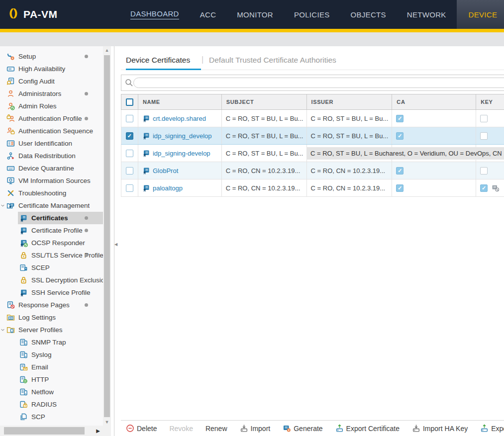 Image resolution: width=504 pixels, height=436 pixels. I want to click on certificate-name-link: idp_signing-develop, so click(182, 153).